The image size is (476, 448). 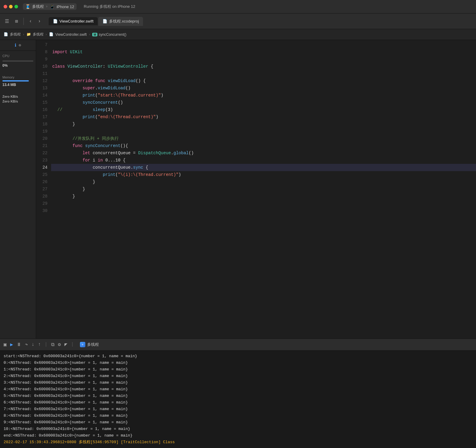 What do you see at coordinates (109, 7) in the screenshot?
I see `run-status: Running 多线程 on iPhone 12` at bounding box center [109, 7].